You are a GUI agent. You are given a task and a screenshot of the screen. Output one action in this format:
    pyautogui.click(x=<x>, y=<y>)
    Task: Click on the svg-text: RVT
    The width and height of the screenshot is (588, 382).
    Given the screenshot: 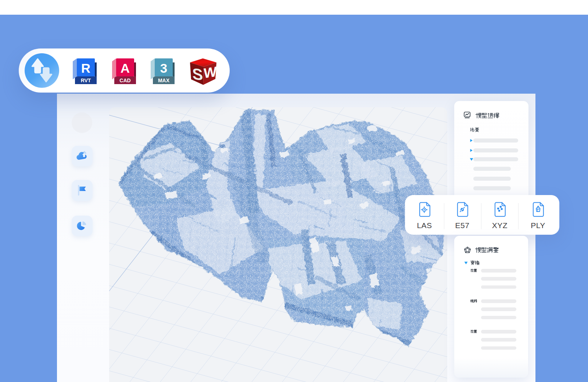 What is the action you would take?
    pyautogui.click(x=86, y=80)
    